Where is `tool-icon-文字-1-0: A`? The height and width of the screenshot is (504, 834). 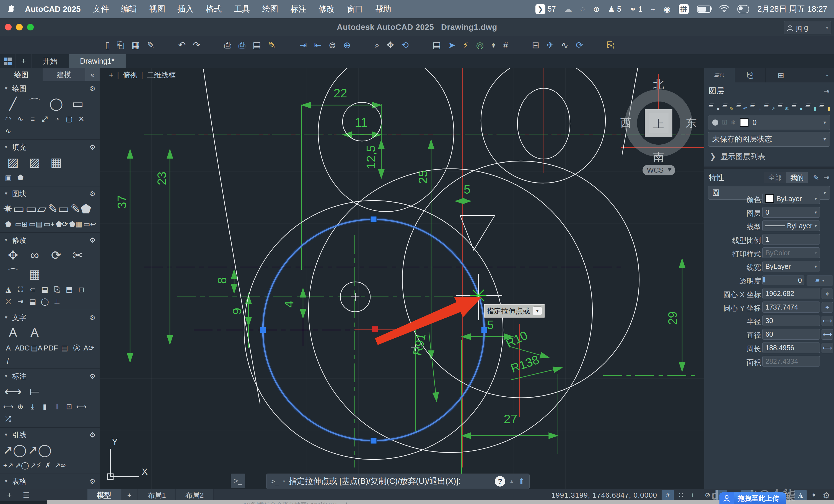
tool-icon-文字-1-0: A is located at coordinates (8, 348).